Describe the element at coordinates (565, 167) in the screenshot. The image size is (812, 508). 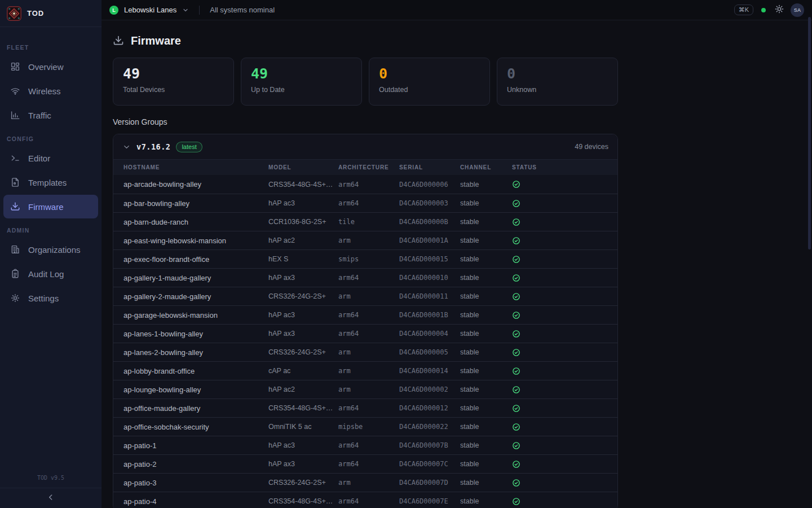
I see `column-header-status: STATUS` at that location.